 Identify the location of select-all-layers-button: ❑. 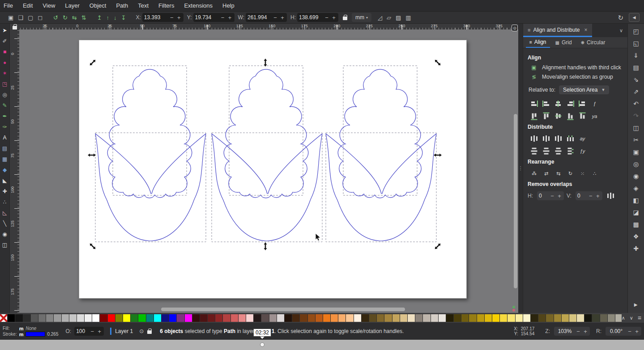
(21, 18).